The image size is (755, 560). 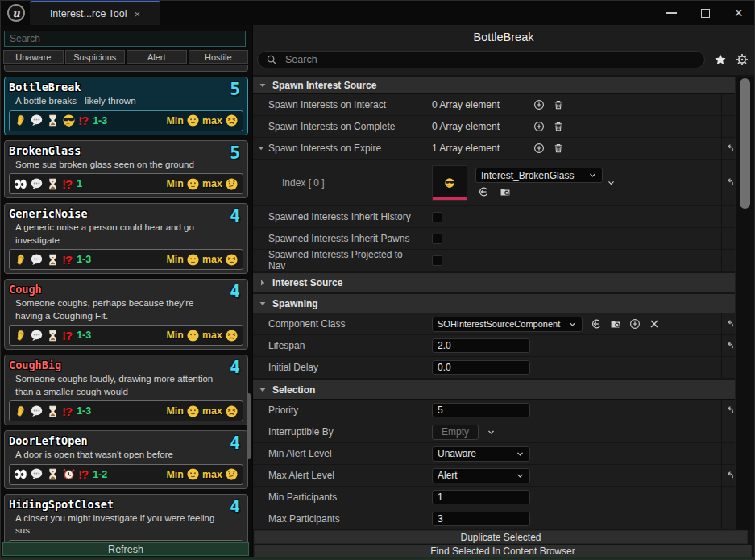 I want to click on list-search-input, so click(x=125, y=39).